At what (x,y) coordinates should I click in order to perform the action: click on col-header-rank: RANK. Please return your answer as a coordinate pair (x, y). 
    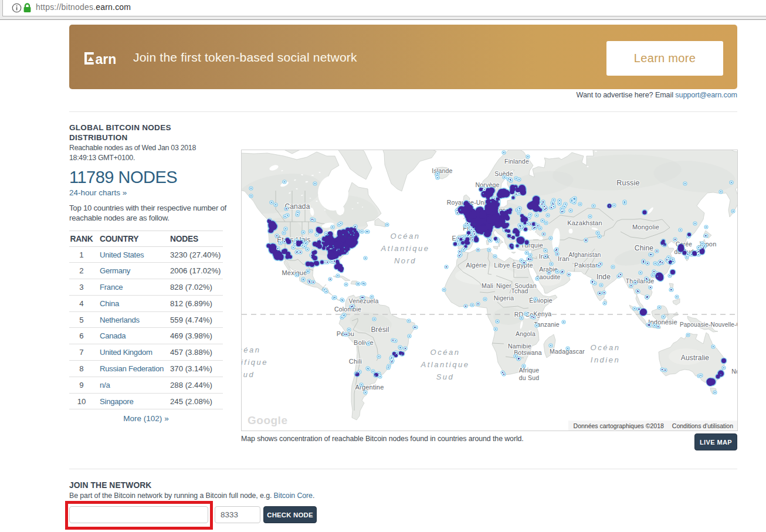
    Looking at the image, I should click on (84, 239).